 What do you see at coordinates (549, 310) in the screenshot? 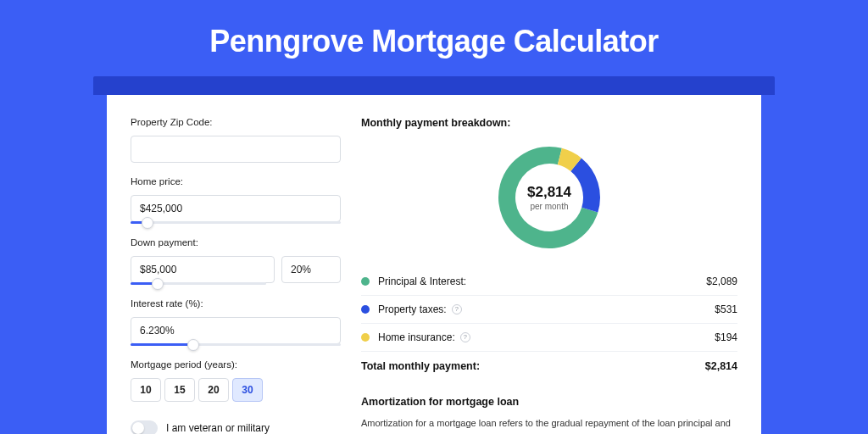
I see `legend: Principal & Interest:$2,089Property taxe…` at bounding box center [549, 310].